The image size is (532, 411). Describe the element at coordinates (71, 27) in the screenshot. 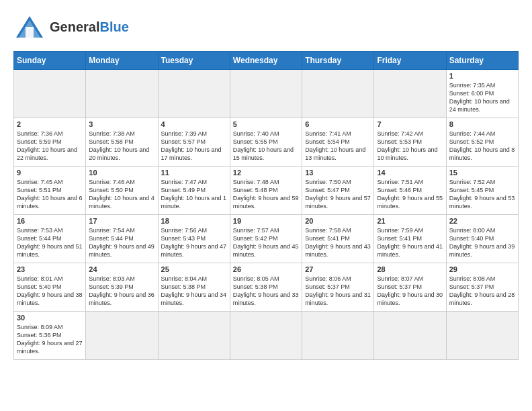

I see `logo: GeneralBlue` at that location.